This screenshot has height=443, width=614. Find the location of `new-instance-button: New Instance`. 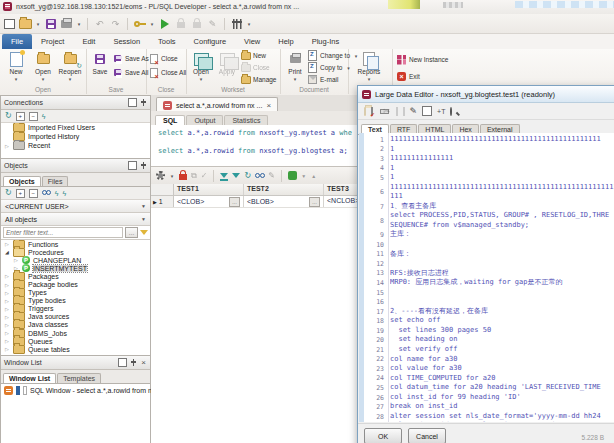

new-instance-button: New Instance is located at coordinates (422, 60).